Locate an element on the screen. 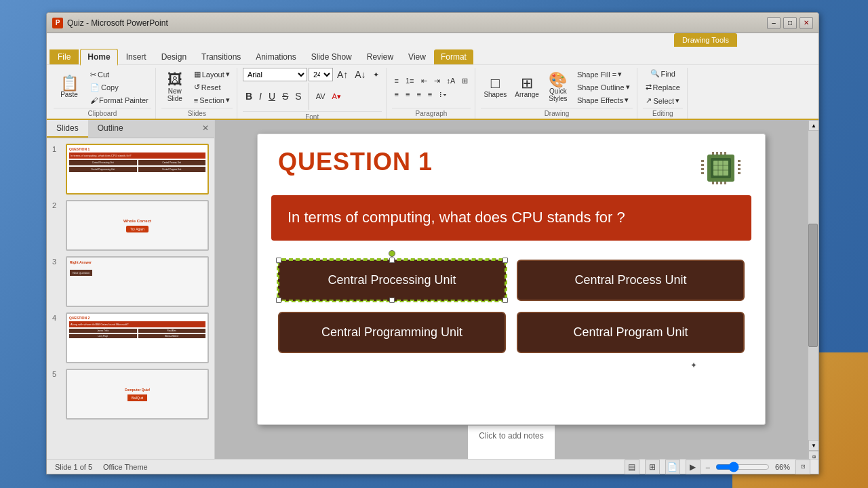 The width and height of the screenshot is (868, 488). layout-button: ▦ Layout ▾ is located at coordinates (212, 75).